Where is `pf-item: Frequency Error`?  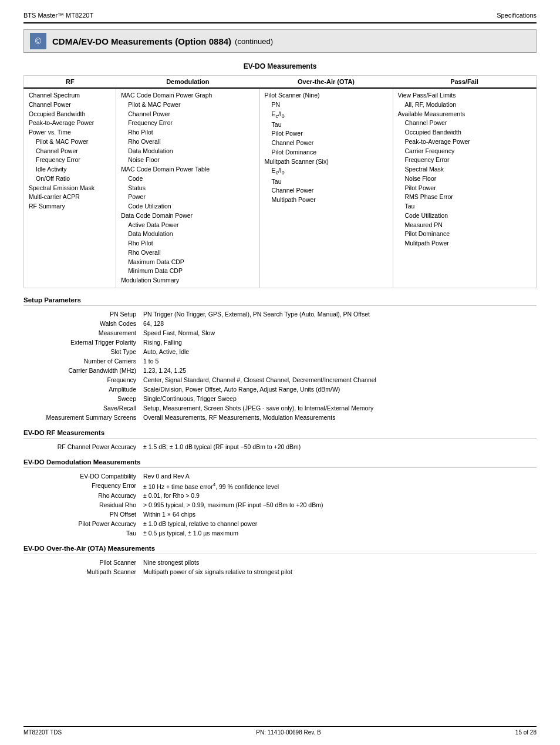 pf-item: Frequency Error is located at coordinates (465, 160).